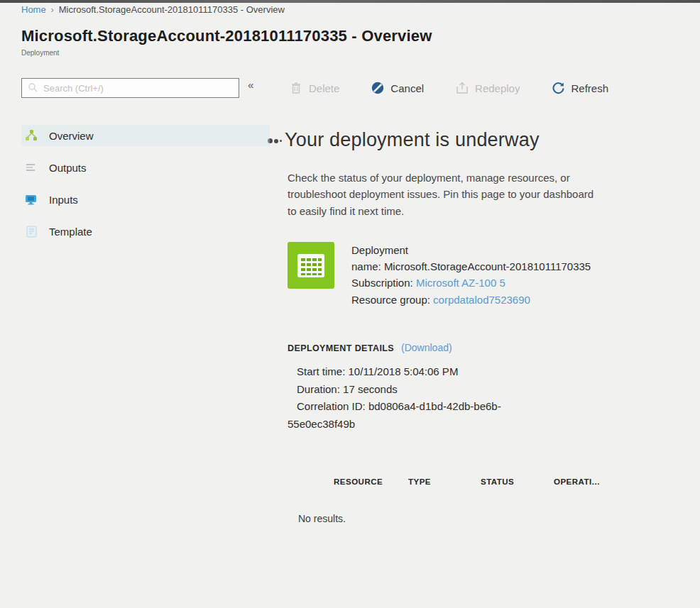 This screenshot has width=700, height=608. What do you see at coordinates (483, 348) in the screenshot?
I see `deployment-details-header: DEPLOYMENT DETAILS (Download)` at bounding box center [483, 348].